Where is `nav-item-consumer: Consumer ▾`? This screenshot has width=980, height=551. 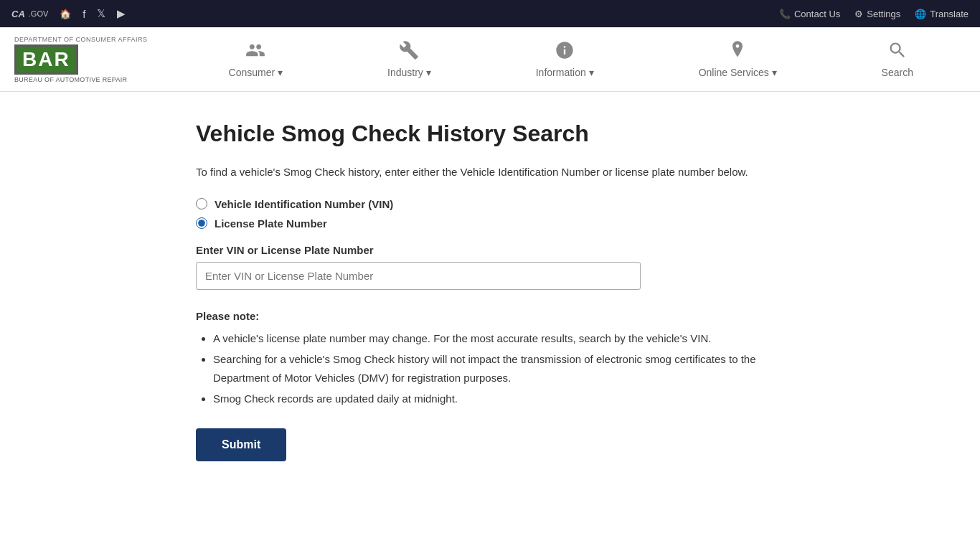 nav-item-consumer: Consumer ▾ is located at coordinates (255, 59).